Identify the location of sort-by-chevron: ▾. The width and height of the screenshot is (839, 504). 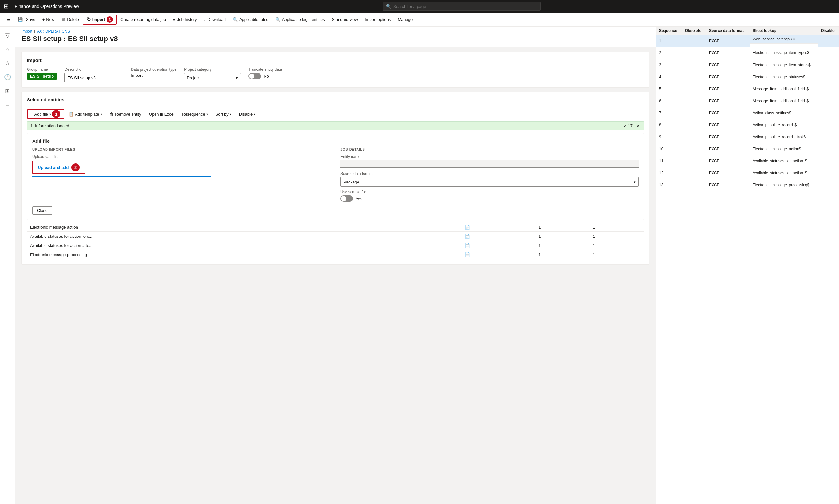
(230, 114).